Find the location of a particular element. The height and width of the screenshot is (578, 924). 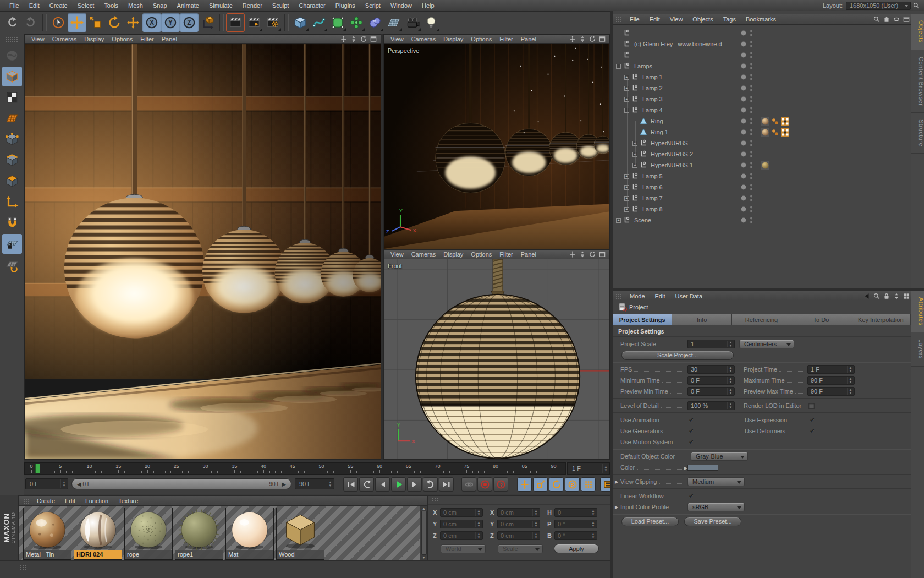

search-icon is located at coordinates (877, 19).